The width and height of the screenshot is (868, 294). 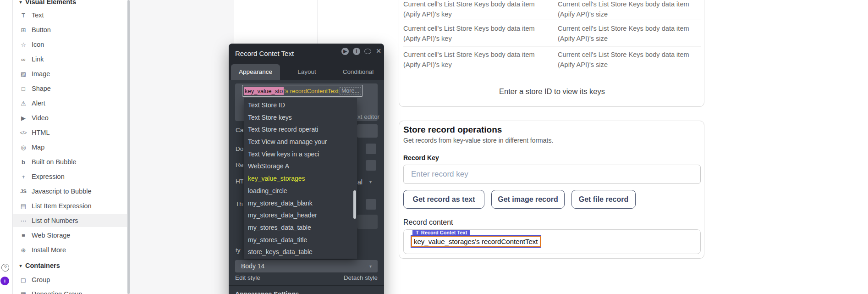 I want to click on preview-icon: ▶, so click(x=345, y=51).